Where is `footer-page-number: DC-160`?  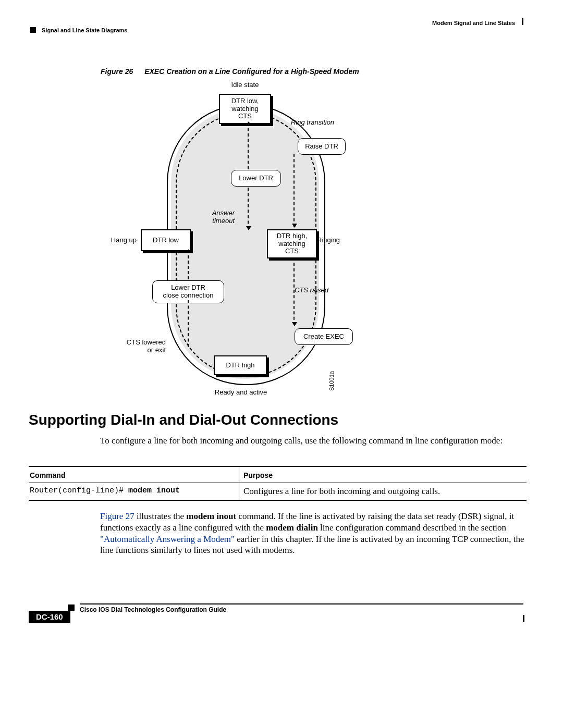
footer-page-number: DC-160 is located at coordinates (50, 617).